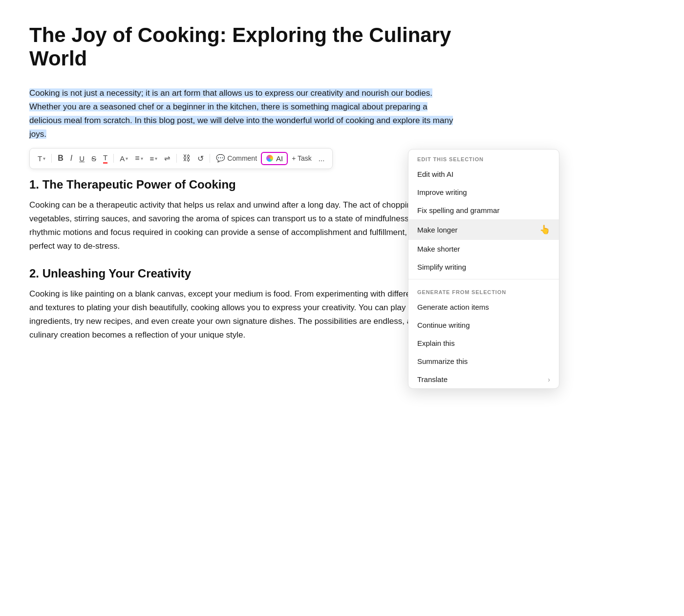 This screenshot has width=684, height=616. Describe the element at coordinates (484, 307) in the screenshot. I see `generate-action-items-item: Generate action items` at that location.